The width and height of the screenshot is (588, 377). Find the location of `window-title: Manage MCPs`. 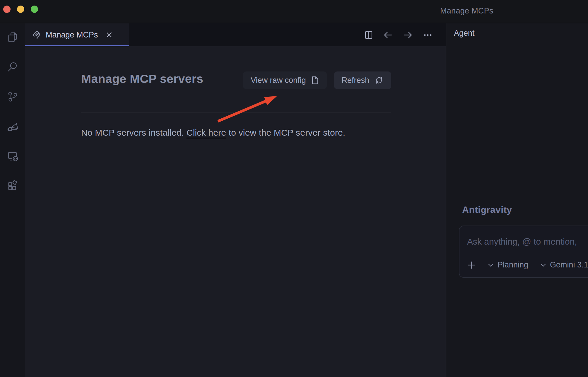

window-title: Manage MCPs is located at coordinates (467, 11).